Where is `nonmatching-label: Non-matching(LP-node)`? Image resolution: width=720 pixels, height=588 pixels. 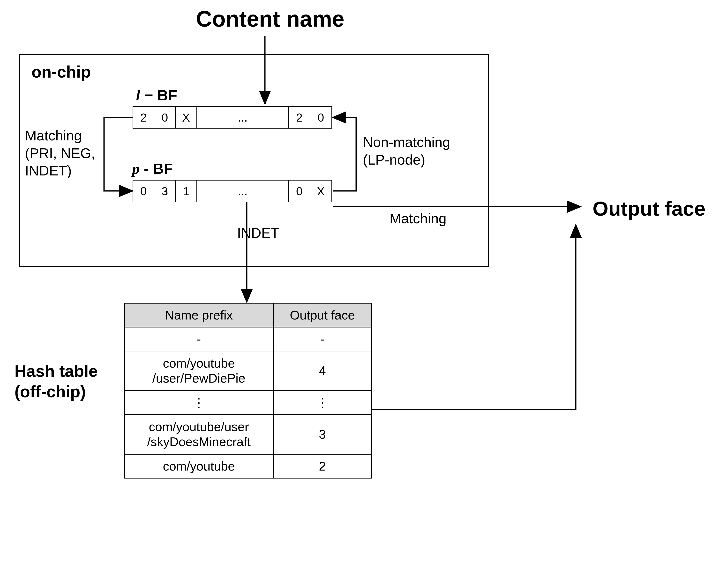
nonmatching-label: Non-matching(LP-node) is located at coordinates (407, 151).